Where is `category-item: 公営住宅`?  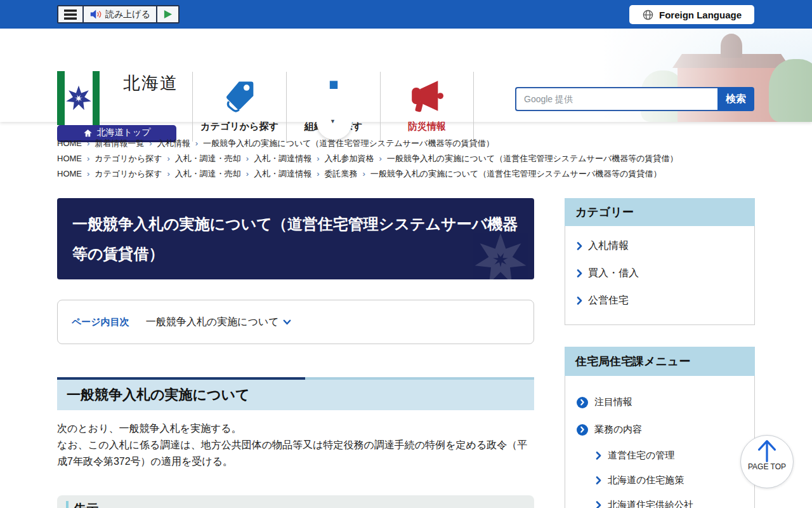 category-item: 公営住宅 is located at coordinates (660, 301).